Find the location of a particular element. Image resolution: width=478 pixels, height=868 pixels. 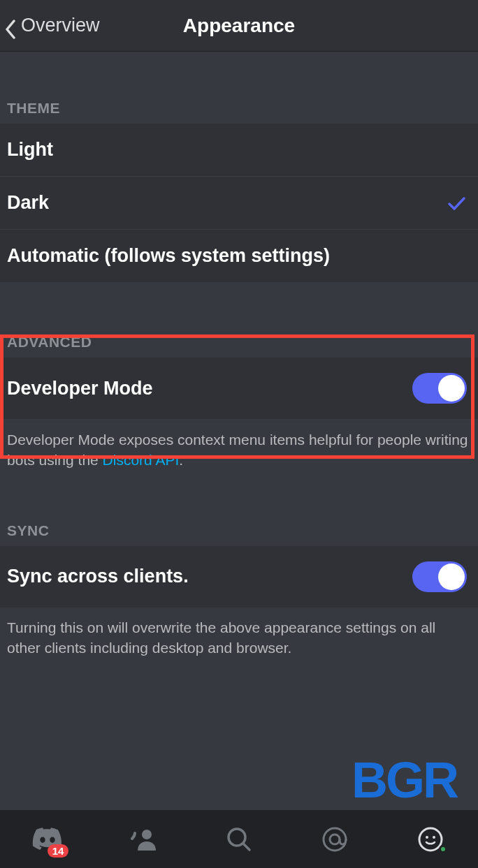

sync-label: Sync across clients. is located at coordinates (98, 577).